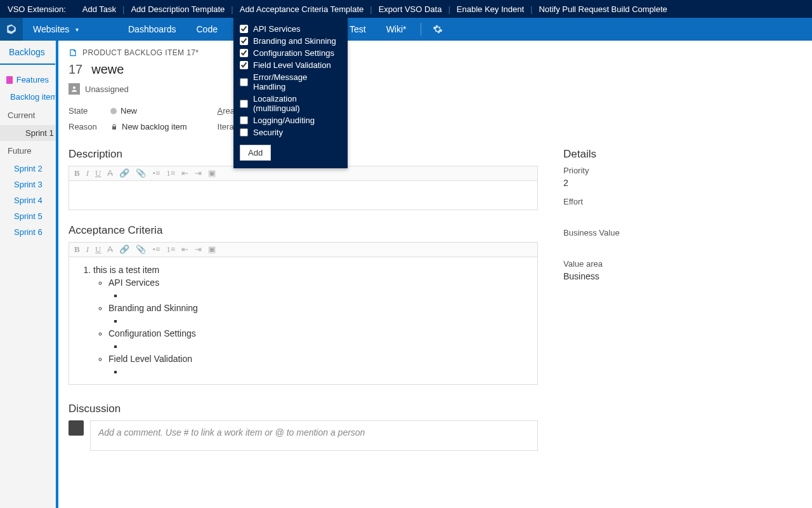 The height and width of the screenshot is (508, 812). Describe the element at coordinates (108, 70) in the screenshot. I see `work-item-title: wewe` at that location.